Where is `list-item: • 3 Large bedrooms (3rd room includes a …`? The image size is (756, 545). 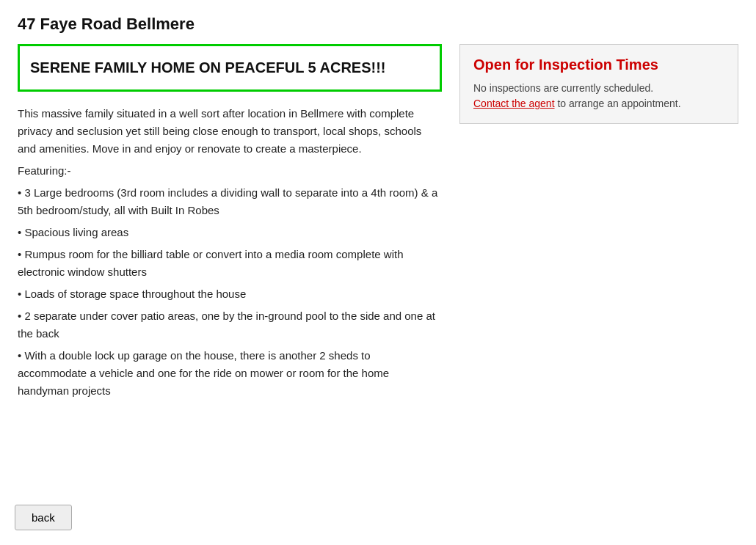
list-item: • 3 Large bedrooms (3rd room includes a … is located at coordinates (230, 202).